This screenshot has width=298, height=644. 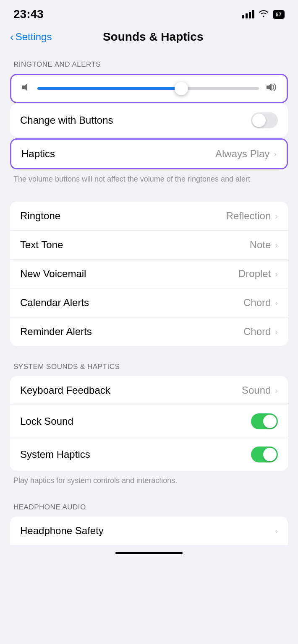 What do you see at coordinates (149, 454) in the screenshot?
I see `system-haptics-row: System Haptics` at bounding box center [149, 454].